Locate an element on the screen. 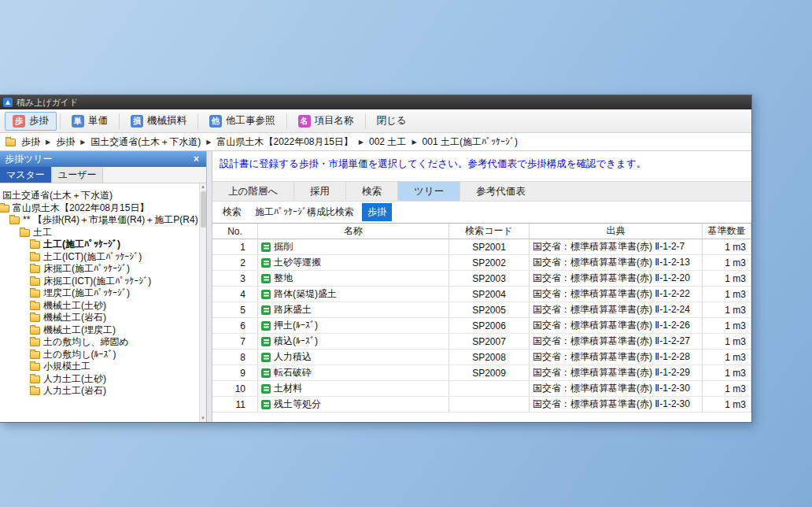 The width and height of the screenshot is (812, 507). column-header: 名称 is located at coordinates (354, 231).